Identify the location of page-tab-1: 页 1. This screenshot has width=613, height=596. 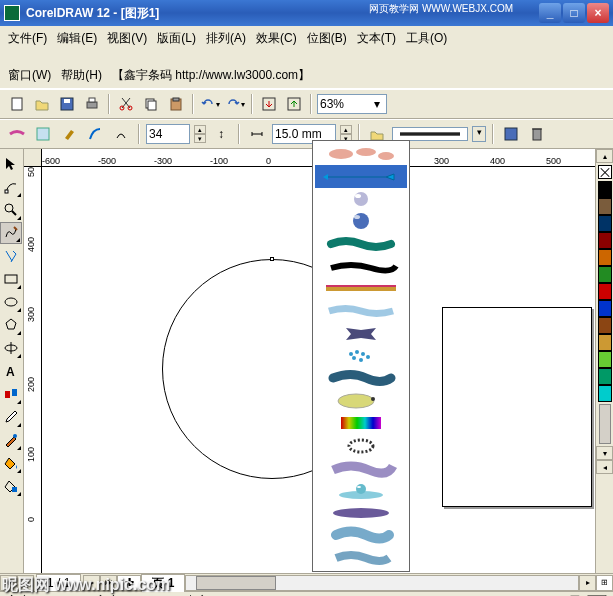
(163, 583).